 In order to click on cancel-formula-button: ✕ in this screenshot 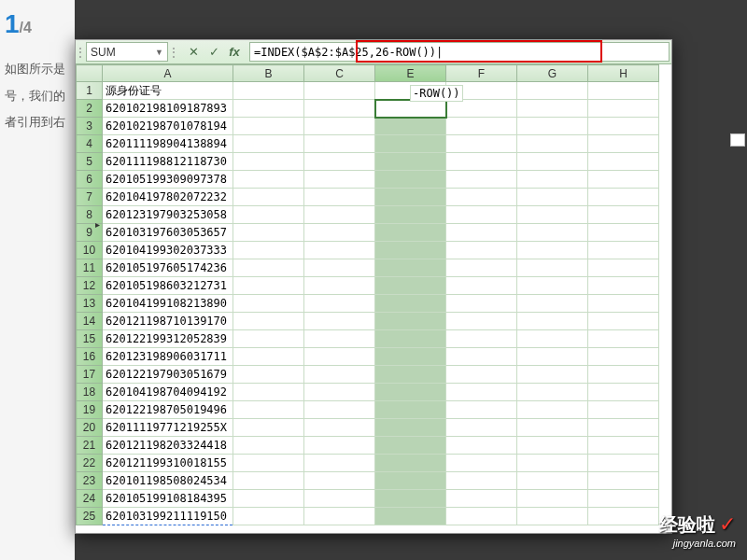, I will do `click(193, 52)`.